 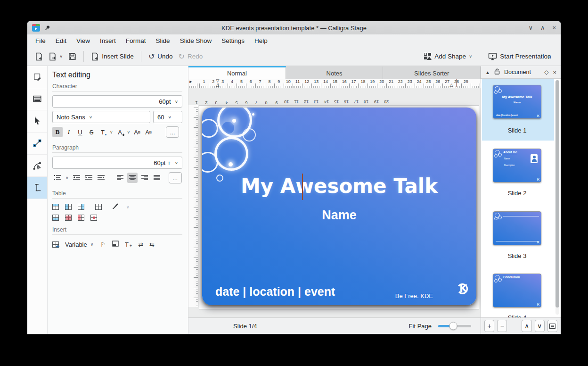 I want to click on slide-2-label: Slide 2, so click(x=517, y=193).